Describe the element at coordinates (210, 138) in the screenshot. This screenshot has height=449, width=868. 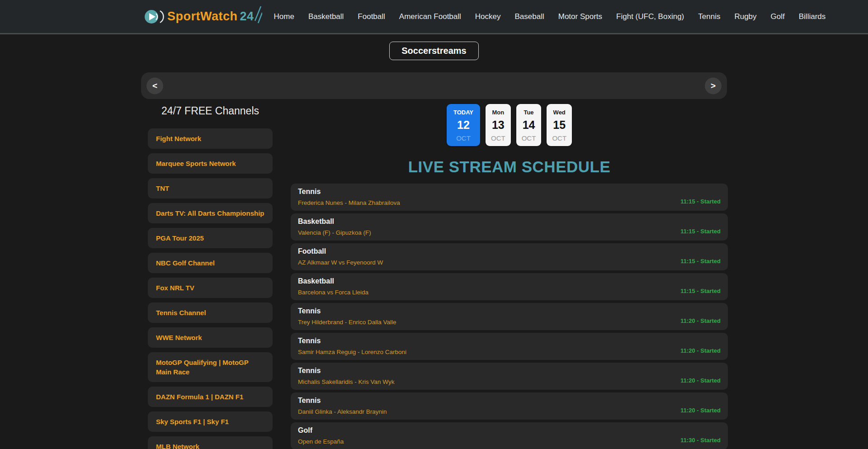
I see `channel-button-fight-network: Fight Network` at that location.